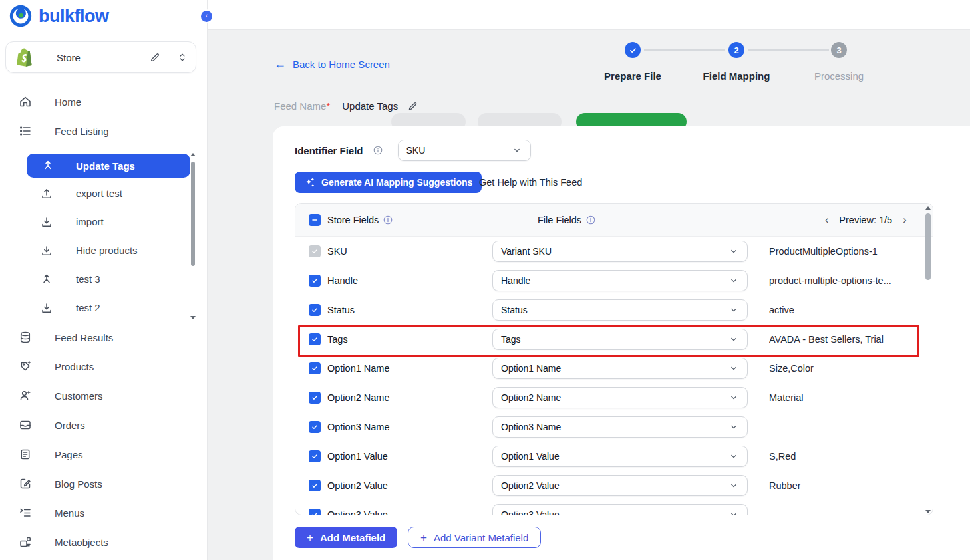 Image resolution: width=970 pixels, height=560 pixels. Describe the element at coordinates (104, 484) in the screenshot. I see `sidebar-item-blog-posts: Blog Posts` at that location.